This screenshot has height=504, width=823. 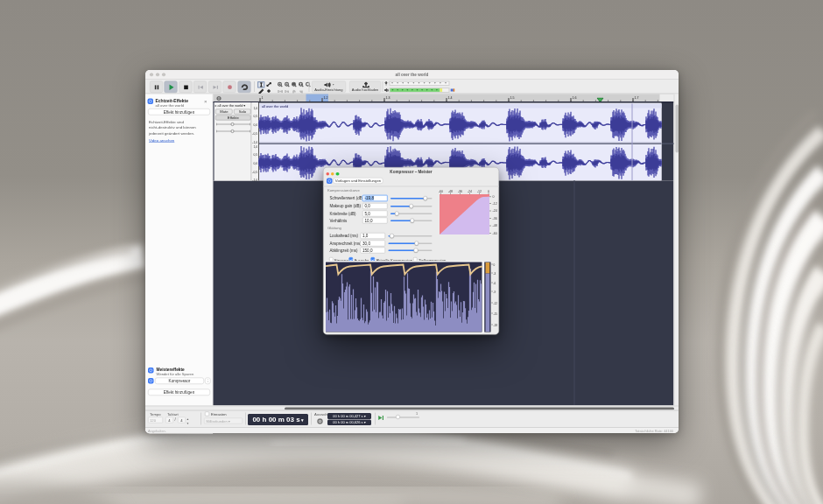 I want to click on svg-text: -6, so click(x=496, y=284).